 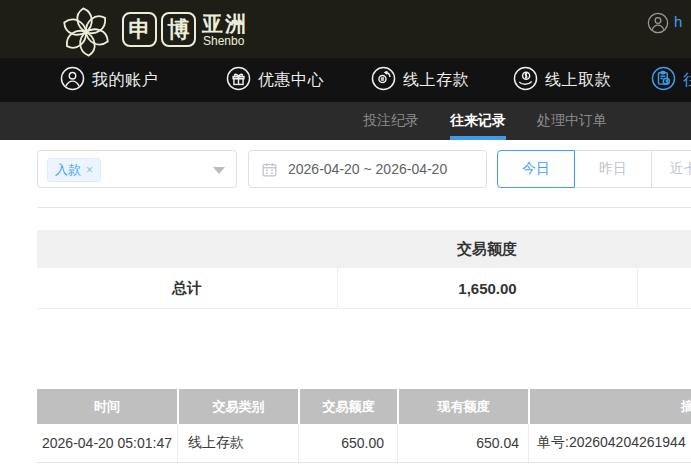 I want to click on cell-amount: 650.00, so click(x=348, y=443).